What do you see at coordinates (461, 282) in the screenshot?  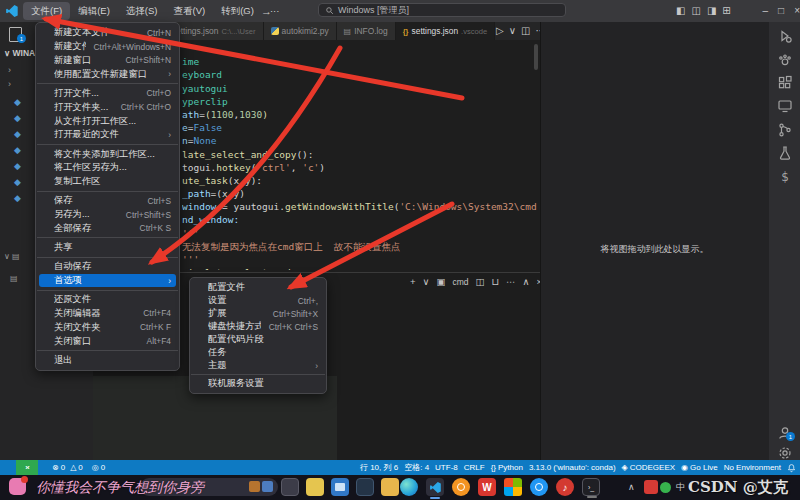 I see `terminal-instance-label: cmd` at bounding box center [461, 282].